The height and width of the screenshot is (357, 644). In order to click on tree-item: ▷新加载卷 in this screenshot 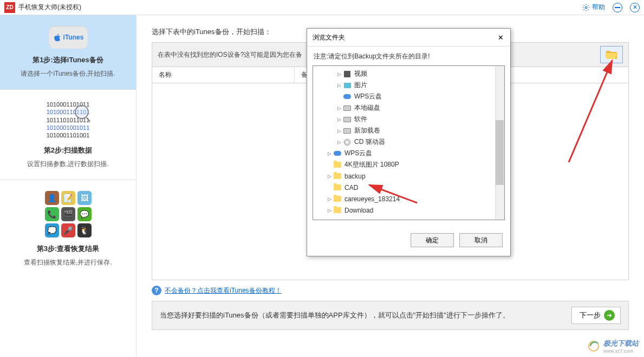, I will do `click(408, 131)`.